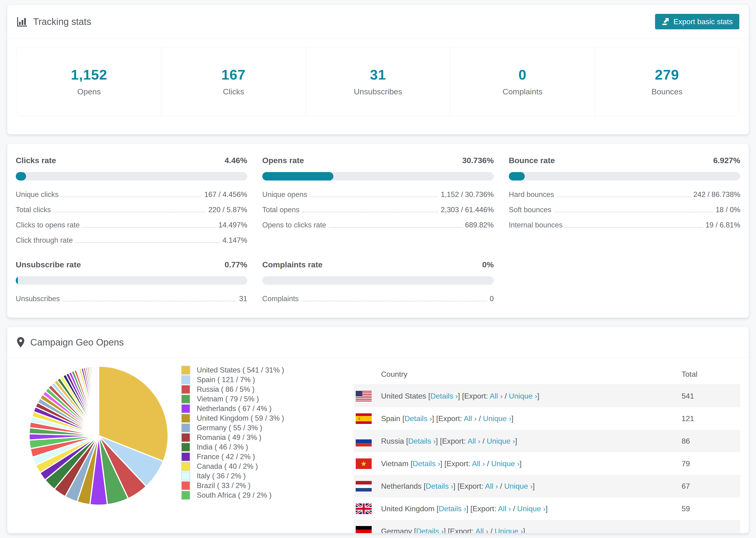 This screenshot has height=538, width=756. I want to click on summary-stats-row: 1,152Opens167Clicks31Unsubscribes0Compla…, so click(378, 81).